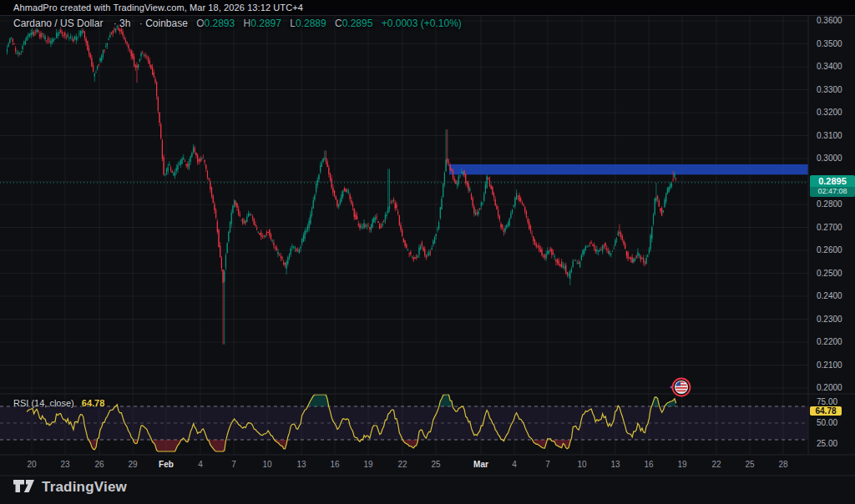 Image resolution: width=855 pixels, height=504 pixels. What do you see at coordinates (58, 23) in the screenshot?
I see `symbol-title: Cardano / US Dollar` at bounding box center [58, 23].